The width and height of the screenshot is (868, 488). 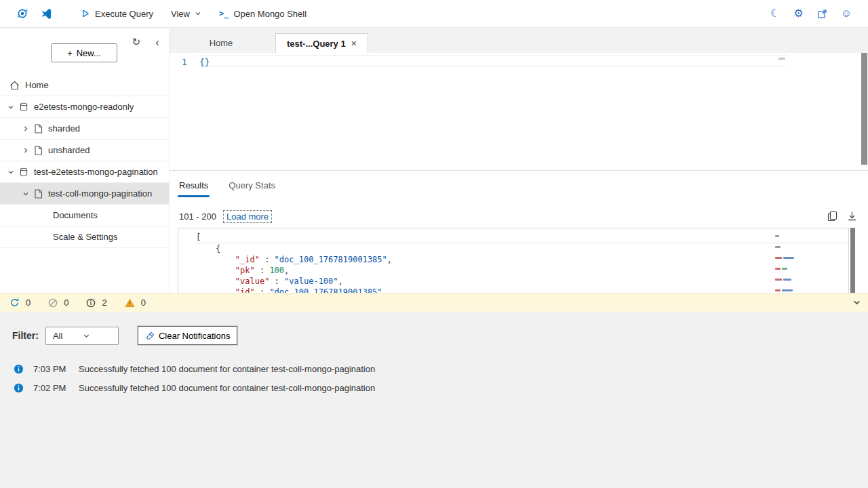 What do you see at coordinates (194, 188) in the screenshot?
I see `tab-results: Results` at bounding box center [194, 188].